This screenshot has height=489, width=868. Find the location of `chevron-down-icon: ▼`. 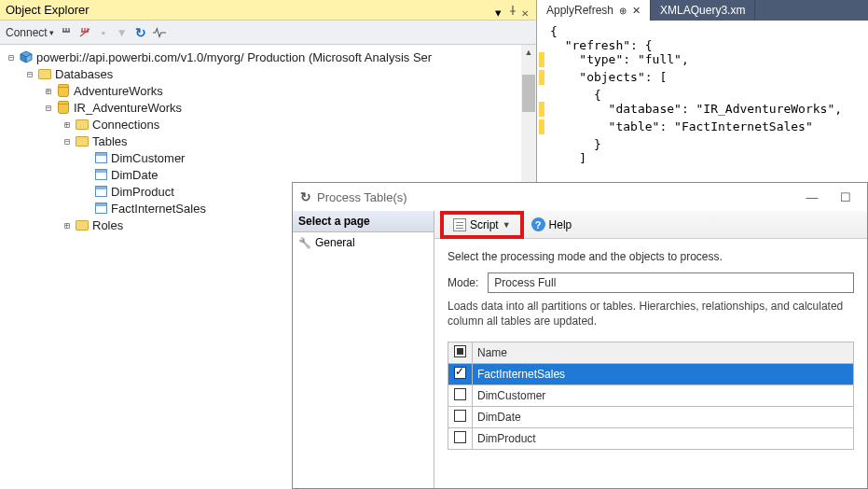

chevron-down-icon: ▼ is located at coordinates (507, 225).